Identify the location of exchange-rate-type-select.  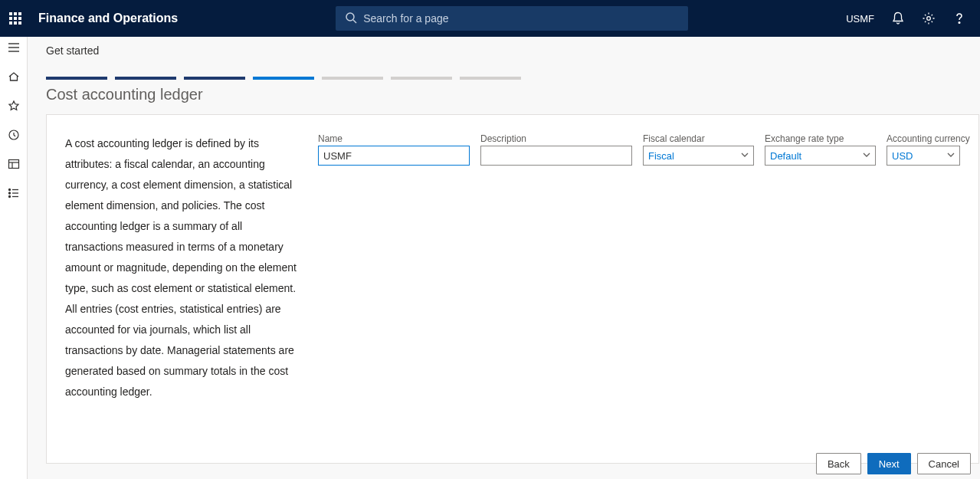
(820, 156).